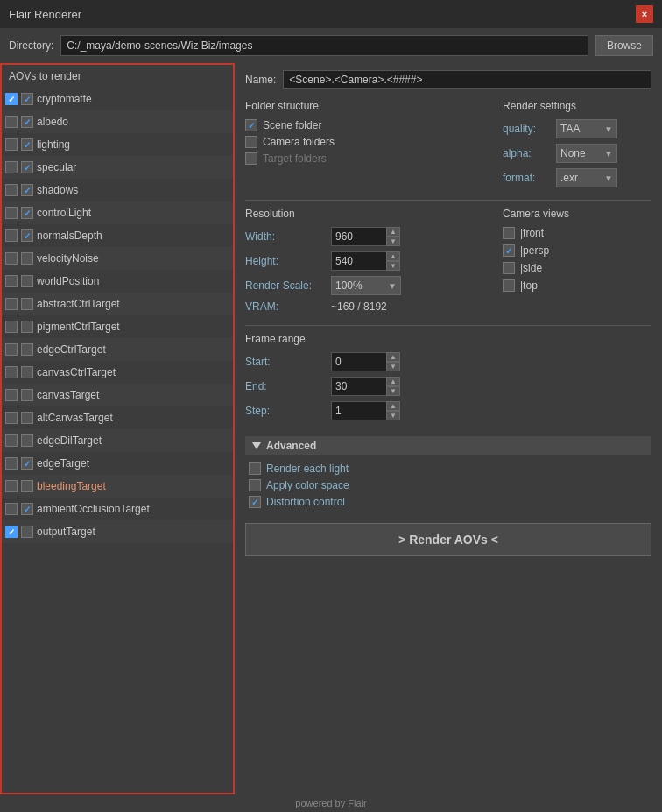 This screenshot has height=812, width=662. What do you see at coordinates (448, 540) in the screenshot?
I see `render-aovs-button: > Render AOVs <` at bounding box center [448, 540].